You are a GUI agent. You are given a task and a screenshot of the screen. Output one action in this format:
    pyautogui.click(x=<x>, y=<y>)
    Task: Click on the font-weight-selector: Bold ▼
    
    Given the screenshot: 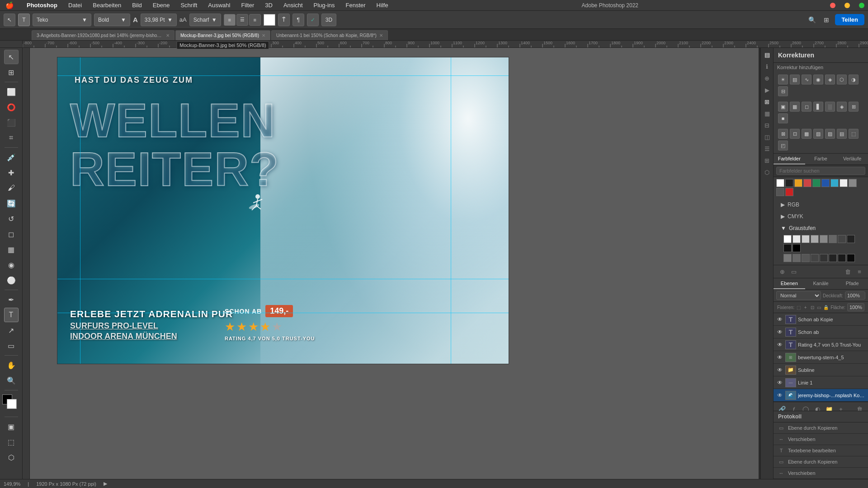 What is the action you would take?
    pyautogui.click(x=112, y=20)
    